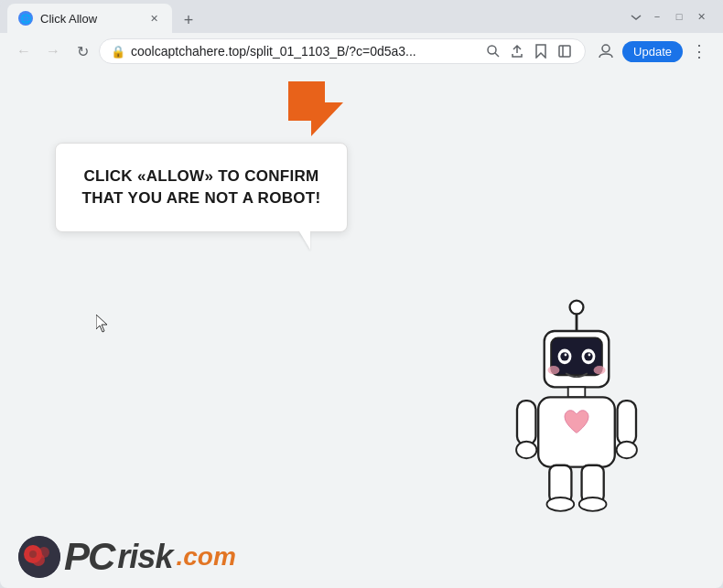 The width and height of the screenshot is (723, 588). What do you see at coordinates (145, 557) in the screenshot?
I see `risk-text: risk` at bounding box center [145, 557].